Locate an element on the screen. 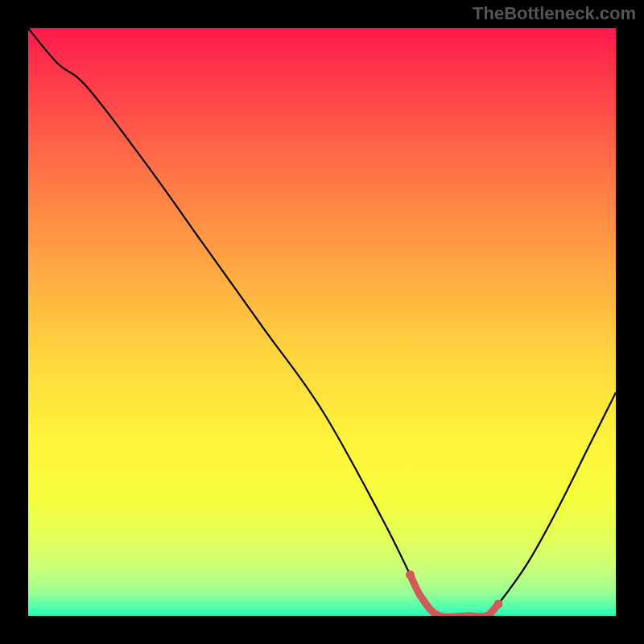  watermark-text: TheBottleneck.com is located at coordinates (554, 14).